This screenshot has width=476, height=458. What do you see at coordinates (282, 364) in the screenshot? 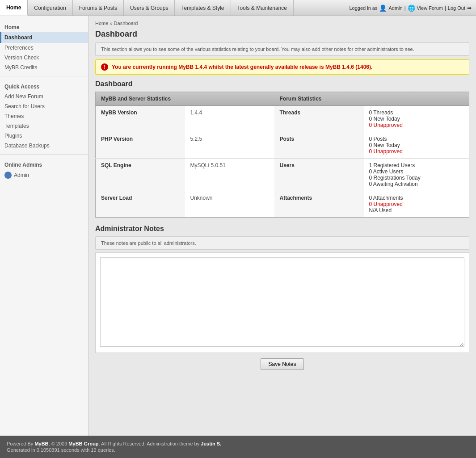
I see `save-notes-wrapper: Save Notes` at bounding box center [282, 364].